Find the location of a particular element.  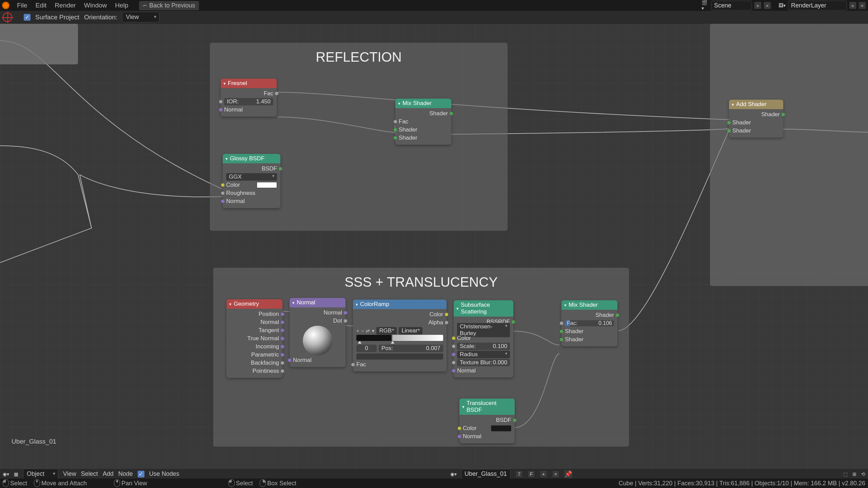

menu-file: File is located at coordinates (22, 5).